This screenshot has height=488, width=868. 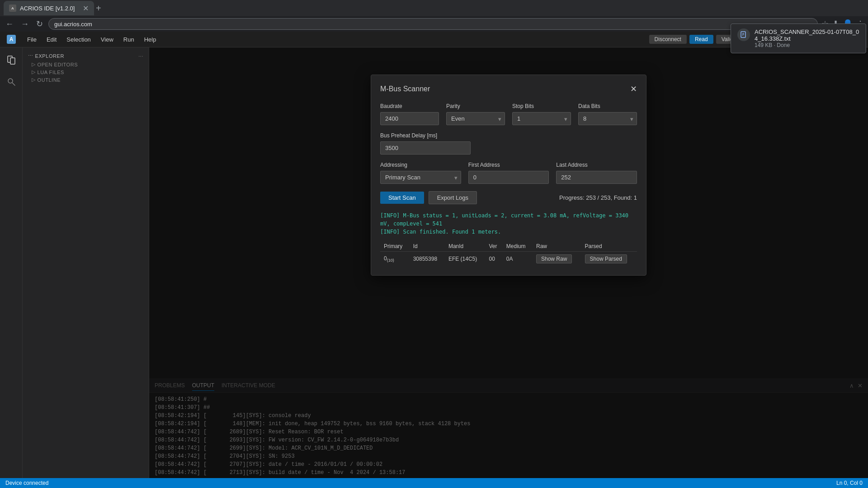 I want to click on address-bar: gui.acrios.com, so click(x=433, y=24).